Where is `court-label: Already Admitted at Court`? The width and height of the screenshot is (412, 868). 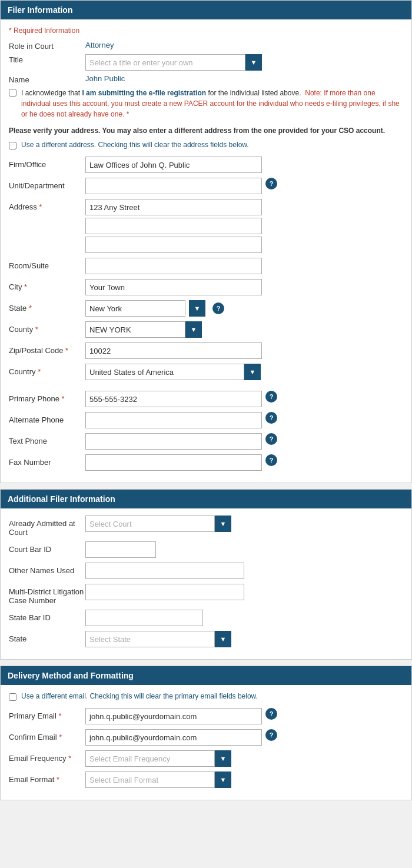 court-label: Already Admitted at Court is located at coordinates (47, 526).